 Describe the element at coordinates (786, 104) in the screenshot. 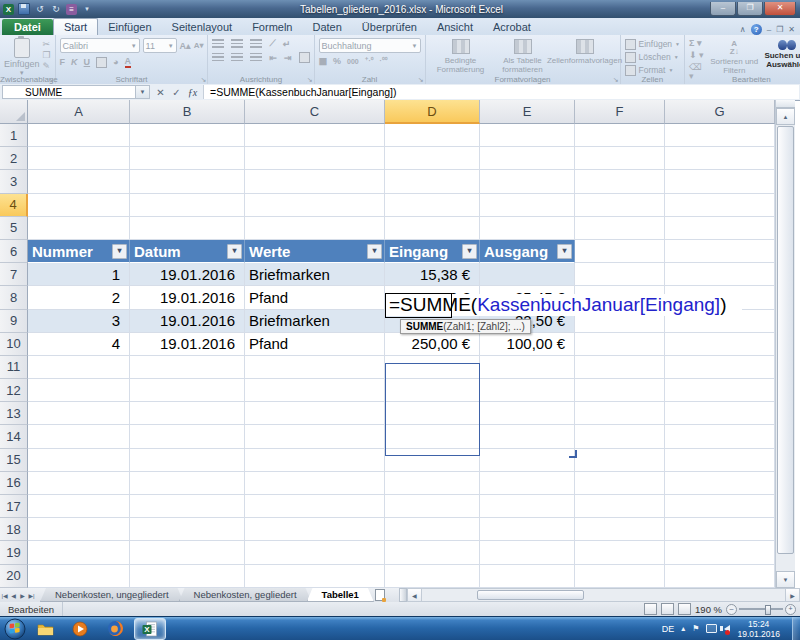

I see `split-handle` at that location.